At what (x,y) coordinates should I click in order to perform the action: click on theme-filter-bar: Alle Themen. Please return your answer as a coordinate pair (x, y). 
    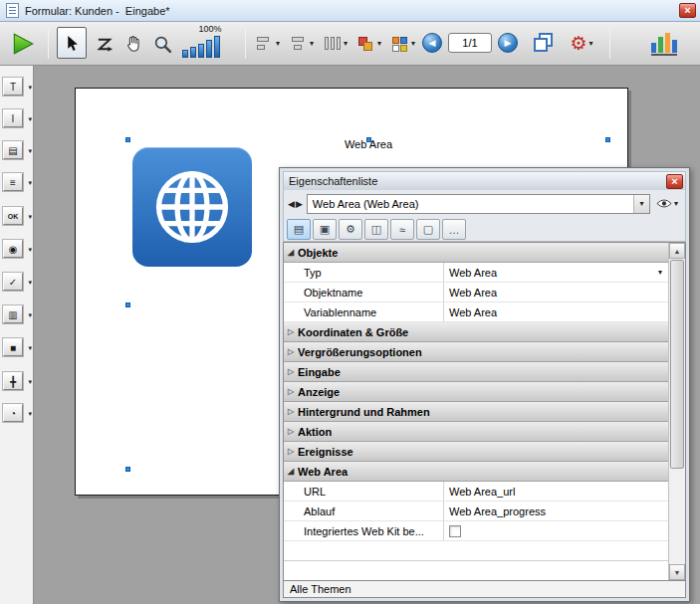
    Looking at the image, I should click on (484, 589).